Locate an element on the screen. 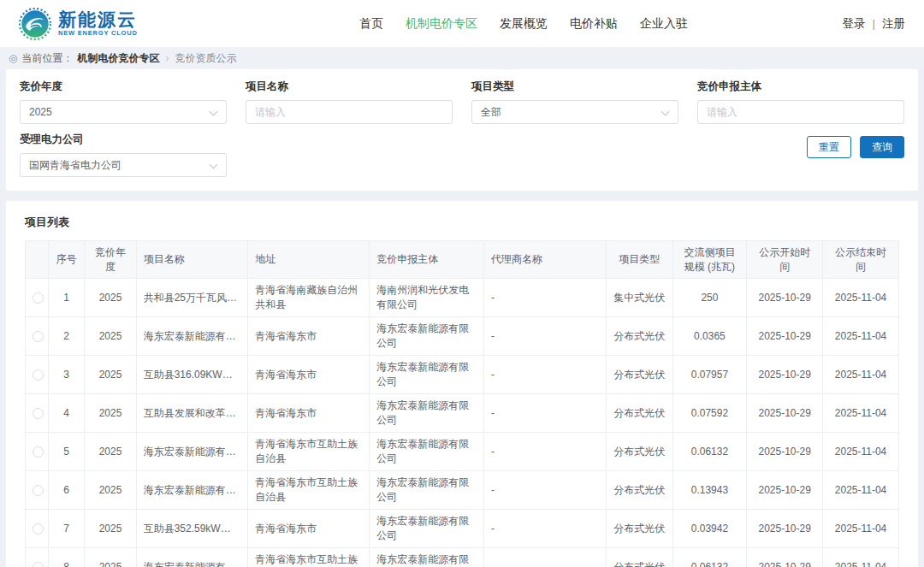 This screenshot has width=924, height=567. select-value: 国网青海省电力公司 is located at coordinates (75, 166).